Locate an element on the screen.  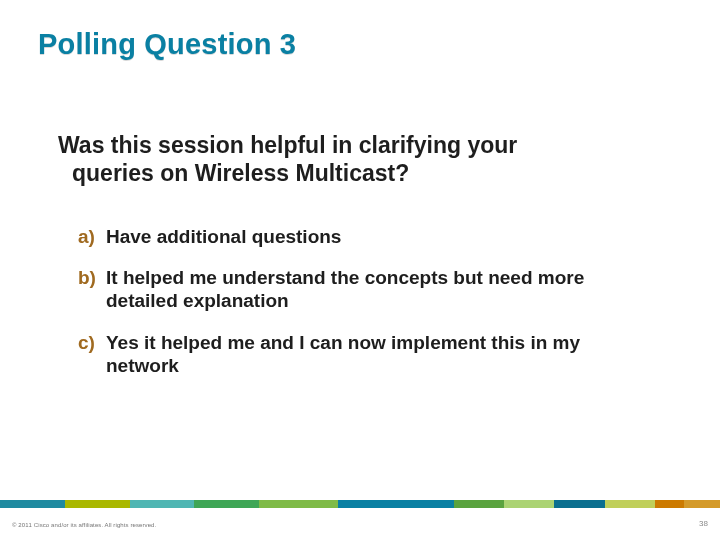
option-marker: b) is located at coordinates (92, 278).